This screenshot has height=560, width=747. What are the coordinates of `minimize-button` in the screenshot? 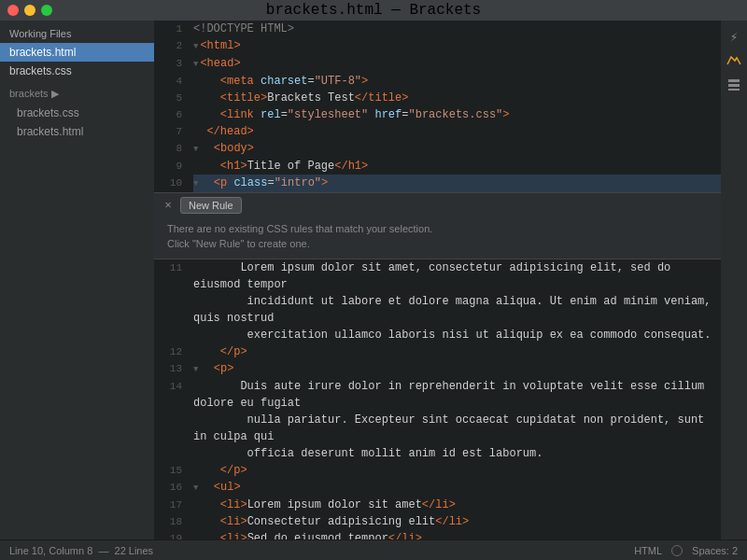 It's located at (30, 10).